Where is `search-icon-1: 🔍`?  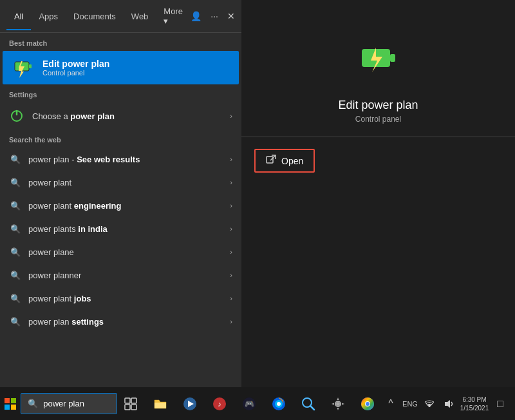 search-icon-1: 🔍 is located at coordinates (15, 182).